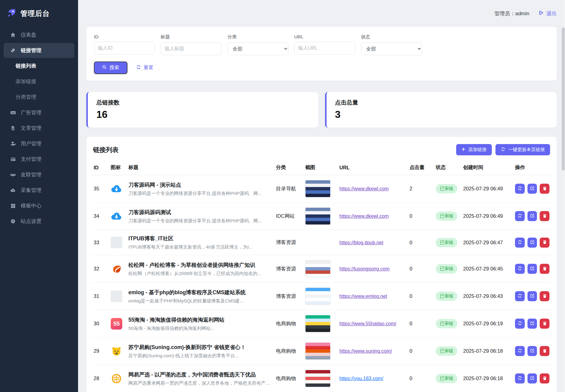 The image size is (565, 392). Describe the element at coordinates (12, 13) in the screenshot. I see `rocket-icon` at that location.